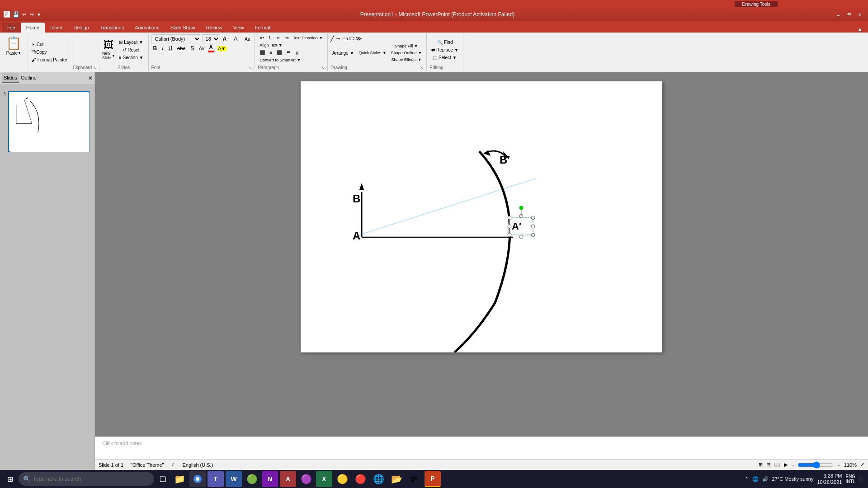 The image size is (868, 488). What do you see at coordinates (247, 39) in the screenshot?
I see `clear-format-button: Aa` at bounding box center [247, 39].